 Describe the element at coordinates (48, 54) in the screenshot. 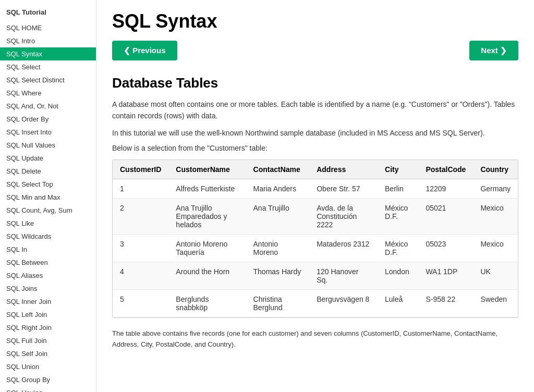

I see `sidebar-item-sql-syntax: SQL Syntax` at that location.